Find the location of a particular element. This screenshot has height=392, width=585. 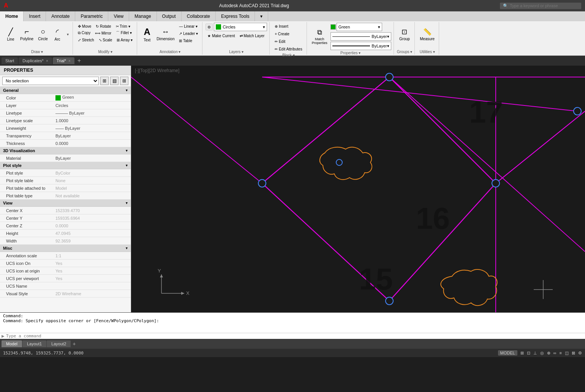

match-properties-button: ⧉ MatchProperties is located at coordinates (320, 36).